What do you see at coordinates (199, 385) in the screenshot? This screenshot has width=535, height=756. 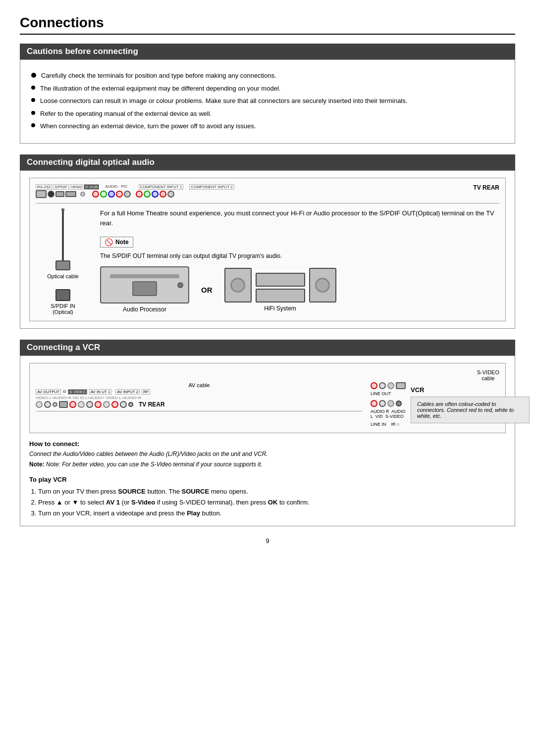 I see `av-cable-label: AV cable` at bounding box center [199, 385].